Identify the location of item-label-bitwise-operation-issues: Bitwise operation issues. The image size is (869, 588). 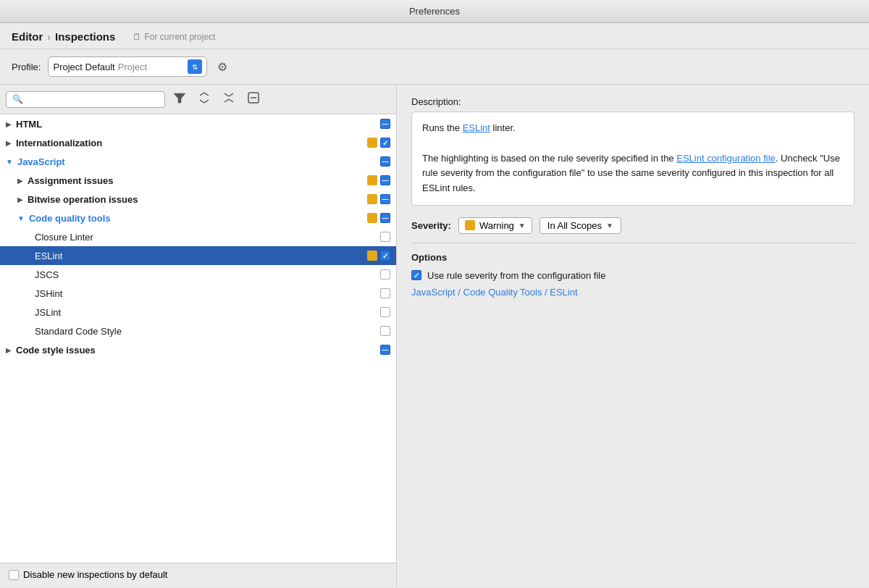
(196, 200).